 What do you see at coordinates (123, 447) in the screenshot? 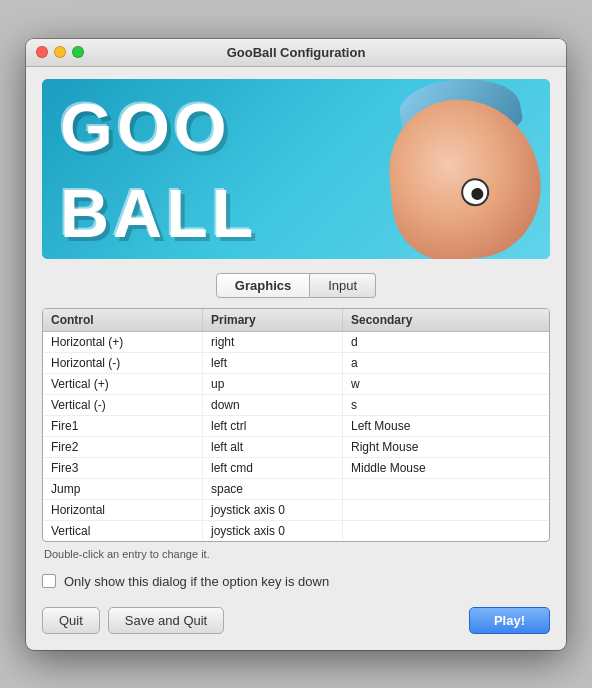
I see `cell-control: Fire2` at bounding box center [123, 447].